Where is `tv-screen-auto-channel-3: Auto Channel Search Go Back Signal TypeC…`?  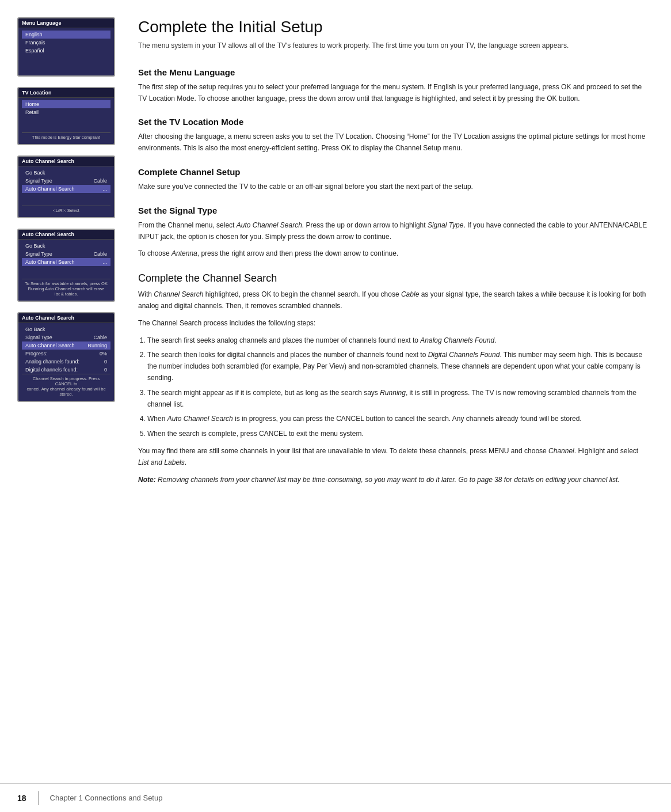 tv-screen-auto-channel-3: Auto Channel Search Go Back Signal TypeC… is located at coordinates (66, 357).